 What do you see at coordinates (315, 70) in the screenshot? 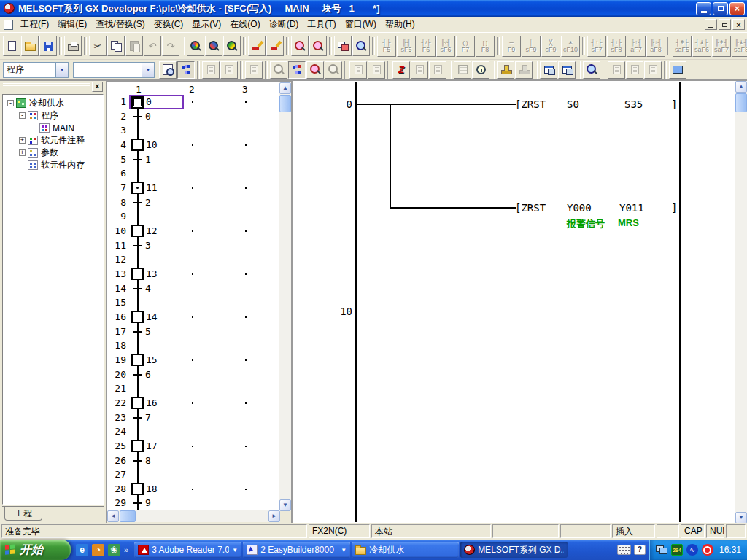
I see `monitor-find-button` at bounding box center [315, 70].